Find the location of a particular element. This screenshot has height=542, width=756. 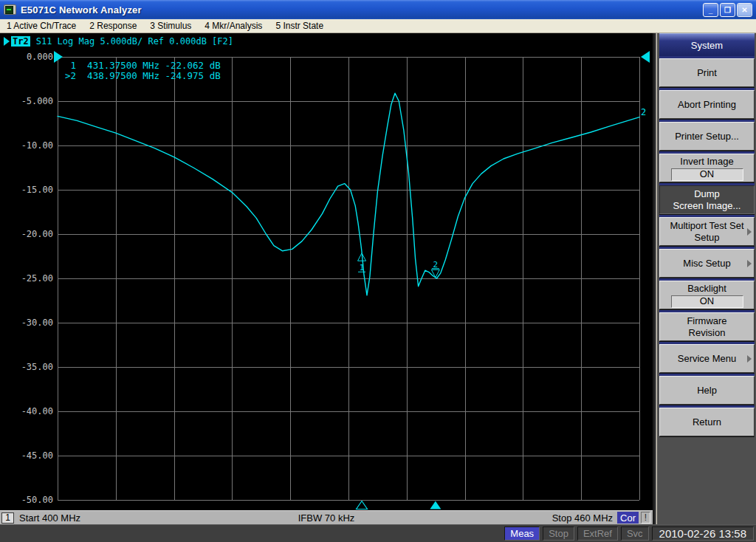

marker-number-label: 2 is located at coordinates (436, 264).